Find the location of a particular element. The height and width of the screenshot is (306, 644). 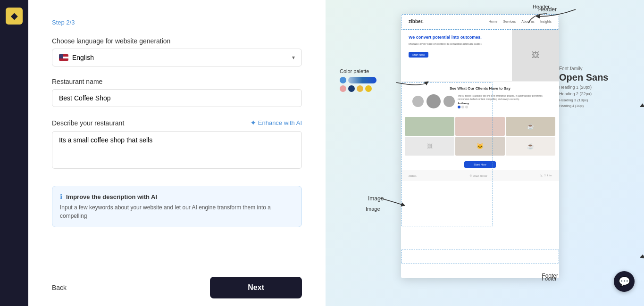

header-arrow is located at coordinates (538, 18).